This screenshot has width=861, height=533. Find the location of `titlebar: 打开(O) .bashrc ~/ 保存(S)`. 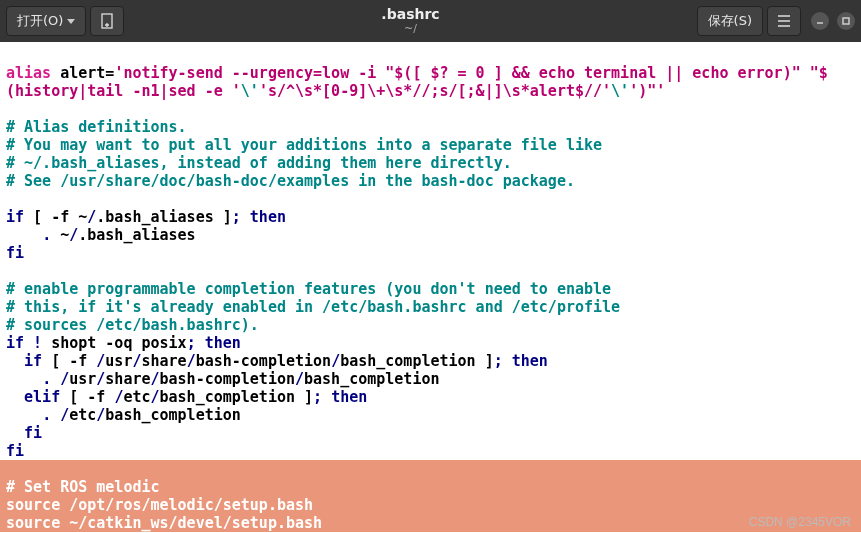

titlebar: 打开(O) .bashrc ~/ 保存(S) is located at coordinates (430, 21).